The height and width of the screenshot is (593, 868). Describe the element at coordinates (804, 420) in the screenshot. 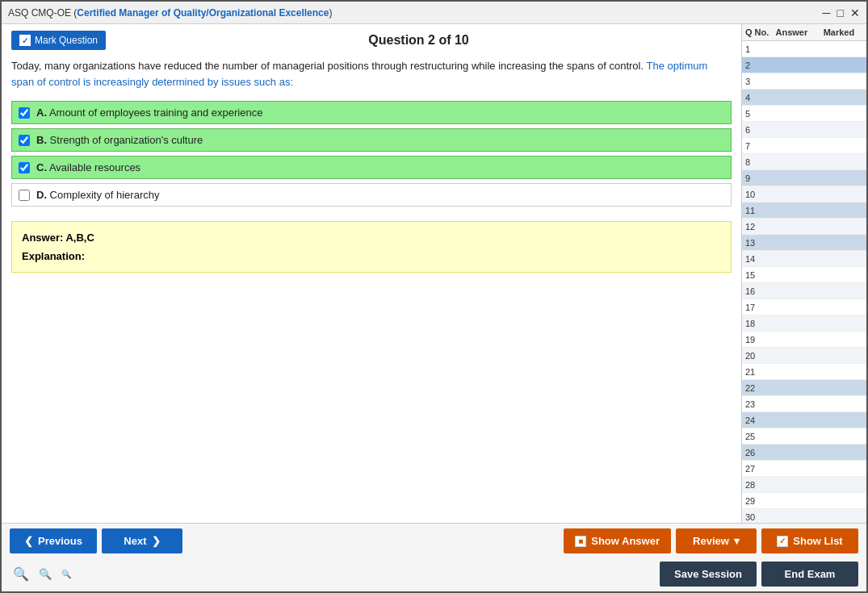

I see `table-row: 24` at that location.